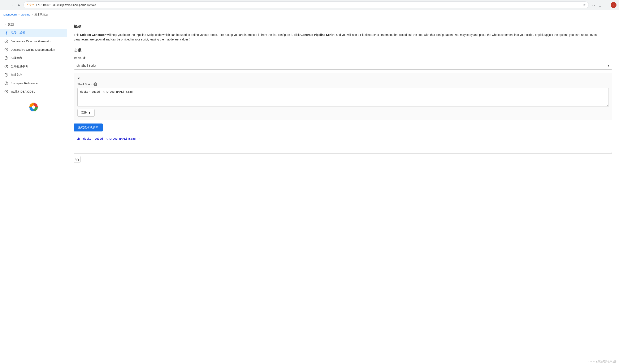 This screenshot has width=619, height=364. Describe the element at coordinates (343, 66) in the screenshot. I see `step-select-wrapper: sh: Shell Script bat: Windows Batch Scri…` at that location.